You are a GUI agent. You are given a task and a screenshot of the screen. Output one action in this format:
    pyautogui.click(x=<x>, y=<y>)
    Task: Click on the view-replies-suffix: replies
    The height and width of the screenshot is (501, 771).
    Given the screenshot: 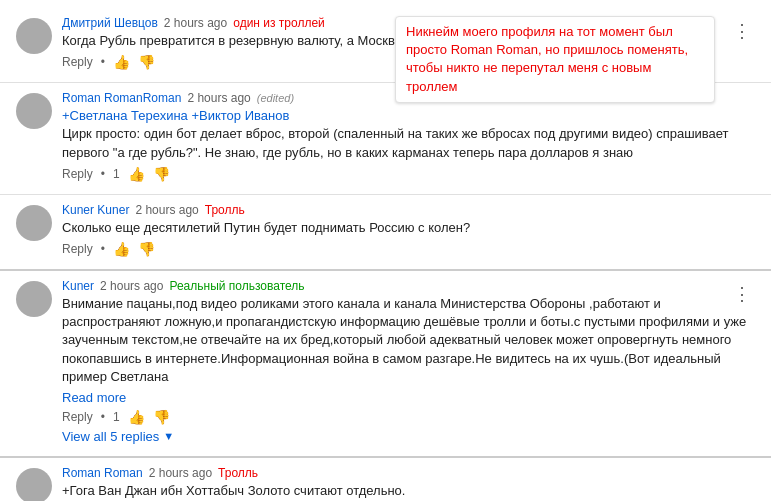 What is the action you would take?
    pyautogui.click(x=138, y=436)
    